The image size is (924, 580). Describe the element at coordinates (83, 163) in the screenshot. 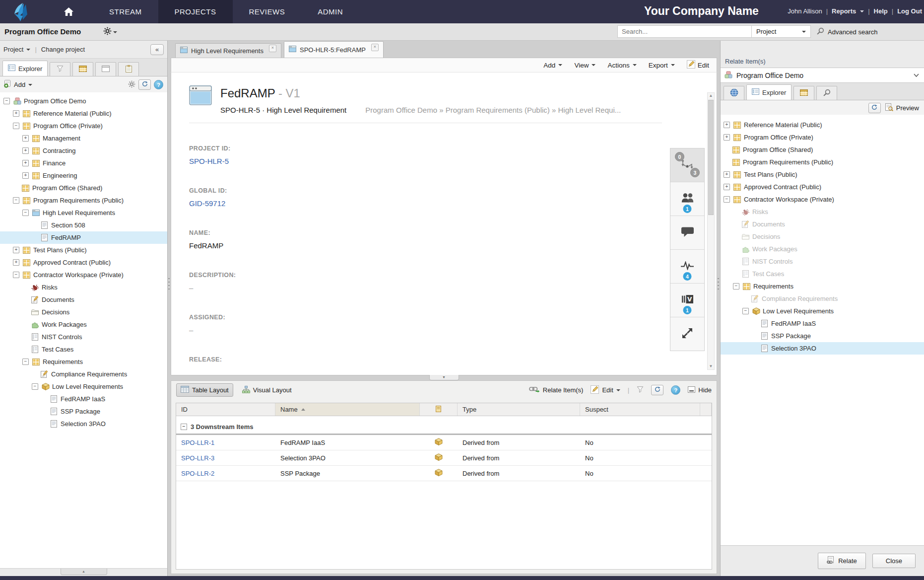

I see `tree-item-finance: +Finance` at that location.